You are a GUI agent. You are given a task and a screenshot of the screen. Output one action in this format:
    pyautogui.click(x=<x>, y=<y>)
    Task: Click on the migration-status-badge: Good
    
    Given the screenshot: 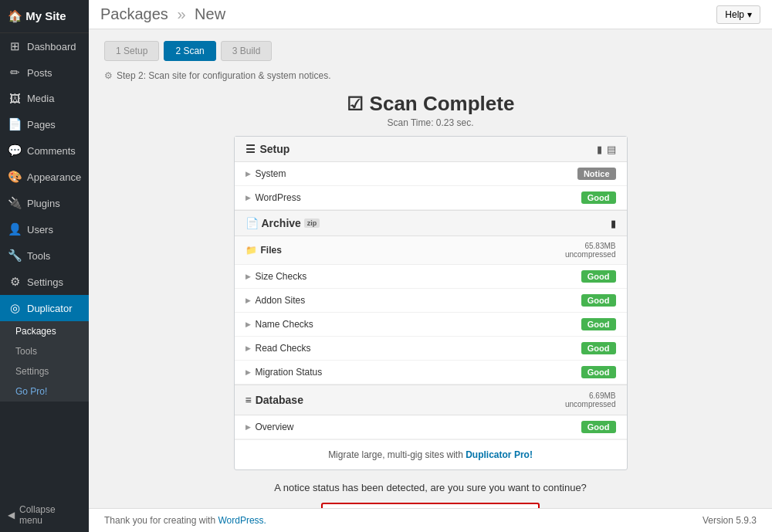 What is the action you would take?
    pyautogui.click(x=599, y=372)
    